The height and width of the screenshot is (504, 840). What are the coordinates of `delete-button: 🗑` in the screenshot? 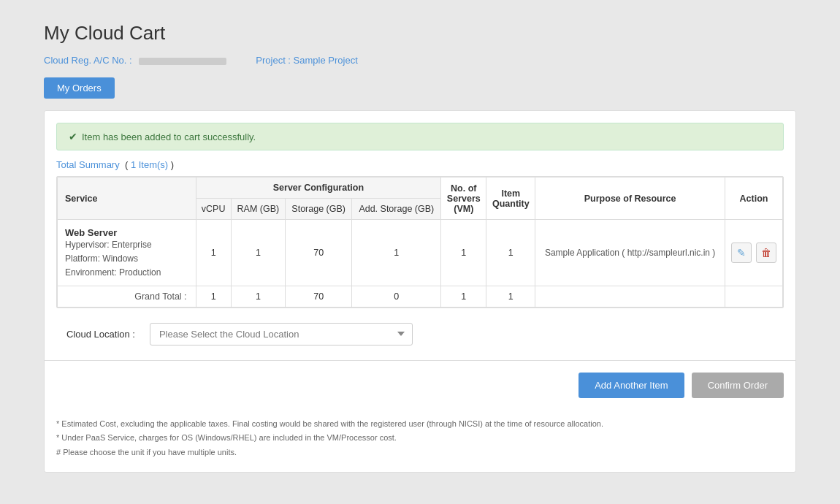 It's located at (766, 253).